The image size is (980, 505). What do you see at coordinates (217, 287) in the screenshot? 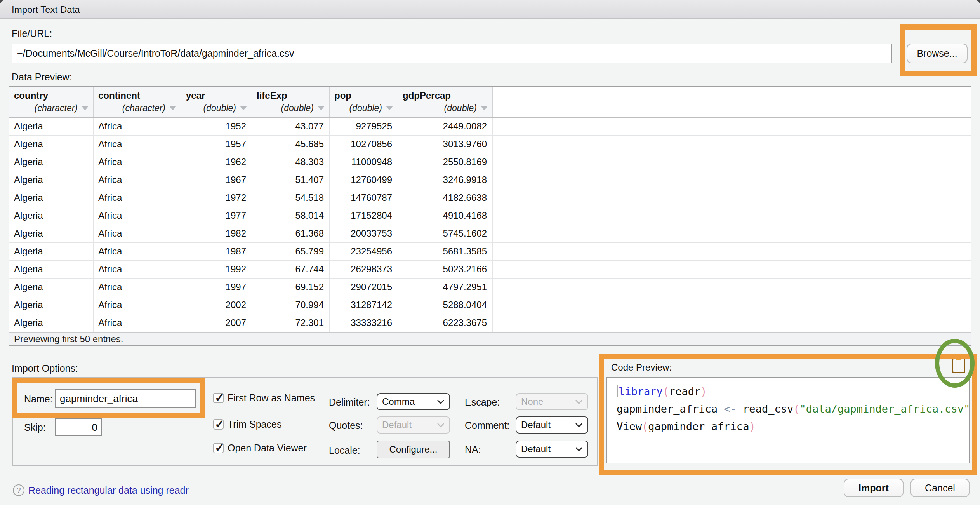
I see `table-cell: 1997` at bounding box center [217, 287].